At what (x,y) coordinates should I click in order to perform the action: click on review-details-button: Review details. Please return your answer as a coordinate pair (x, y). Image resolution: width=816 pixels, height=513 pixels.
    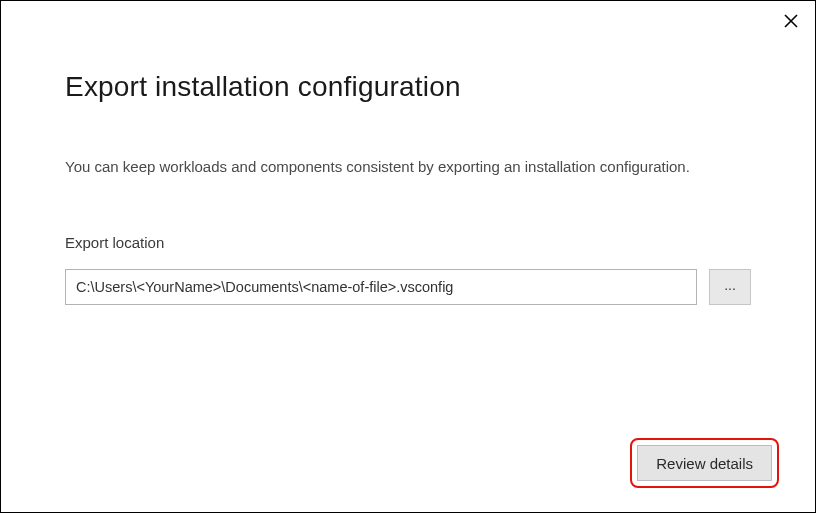
    Looking at the image, I should click on (704, 463).